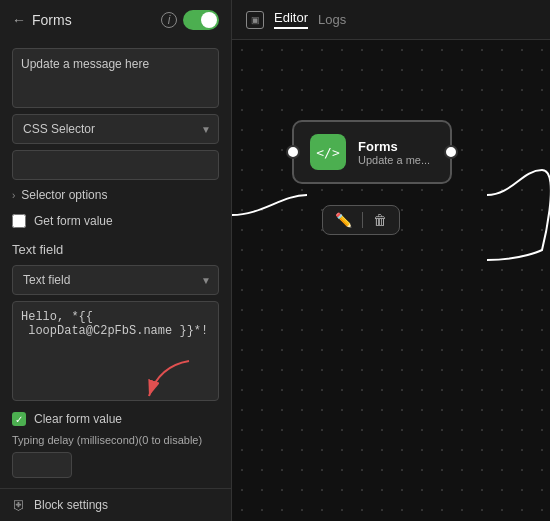  I want to click on back-button: ←, so click(19, 20).